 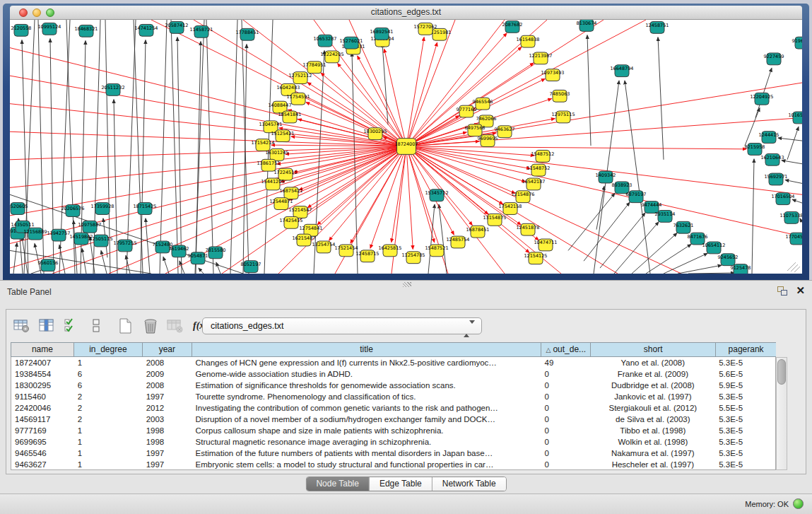 I want to click on table-cell: 2012, so click(x=167, y=408).